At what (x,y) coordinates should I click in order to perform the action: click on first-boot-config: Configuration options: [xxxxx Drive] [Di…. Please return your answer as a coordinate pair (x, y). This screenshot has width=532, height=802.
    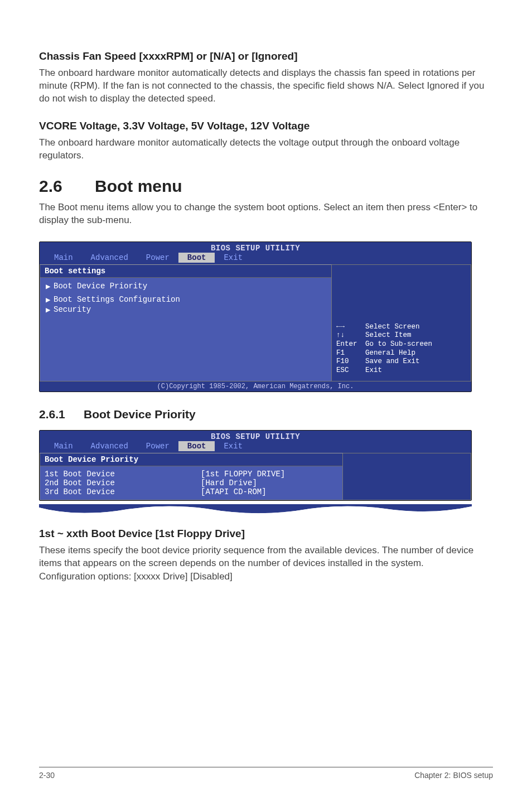
    Looking at the image, I should click on (266, 577).